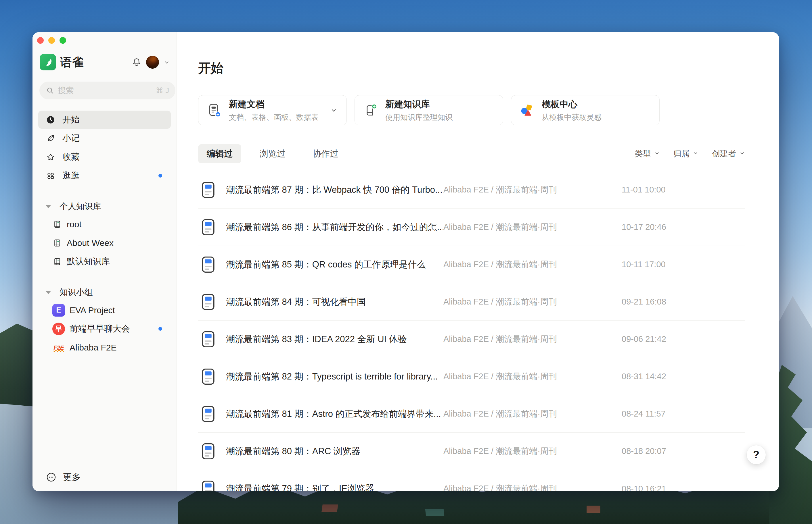  I want to click on sidebar-item-explore: 逛逛, so click(105, 176).